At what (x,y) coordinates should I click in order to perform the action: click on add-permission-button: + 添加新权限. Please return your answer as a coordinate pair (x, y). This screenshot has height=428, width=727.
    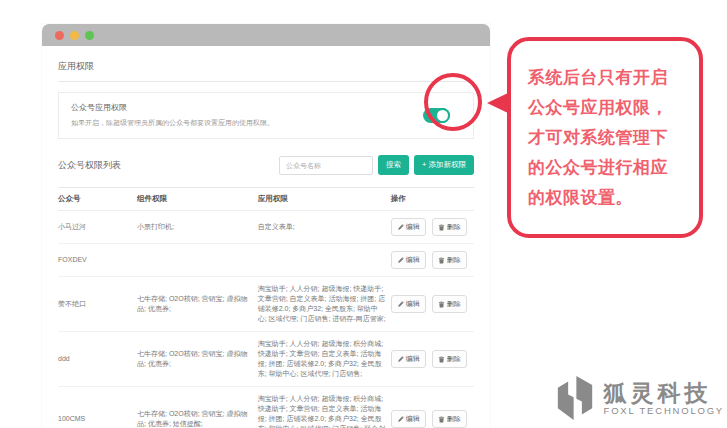
    Looking at the image, I should click on (444, 165).